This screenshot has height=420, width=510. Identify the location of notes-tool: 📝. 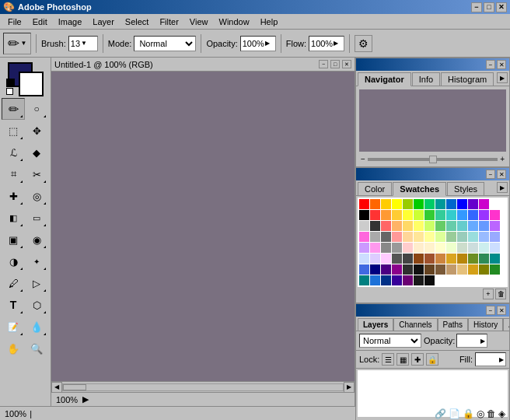
(13, 327).